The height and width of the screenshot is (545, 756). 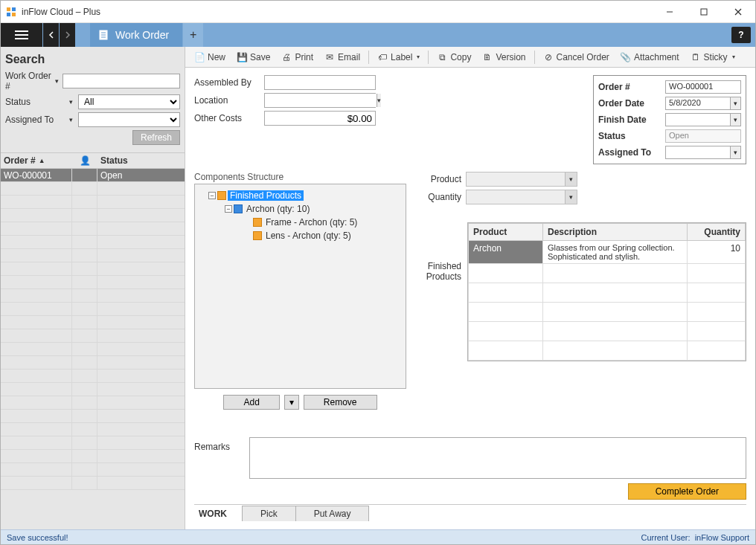 I want to click on action-toolbar: 📄New 💾Save 🖨Print ✉Email 🏷Label▾ ⧉Copy 🗎…, so click(x=470, y=57).